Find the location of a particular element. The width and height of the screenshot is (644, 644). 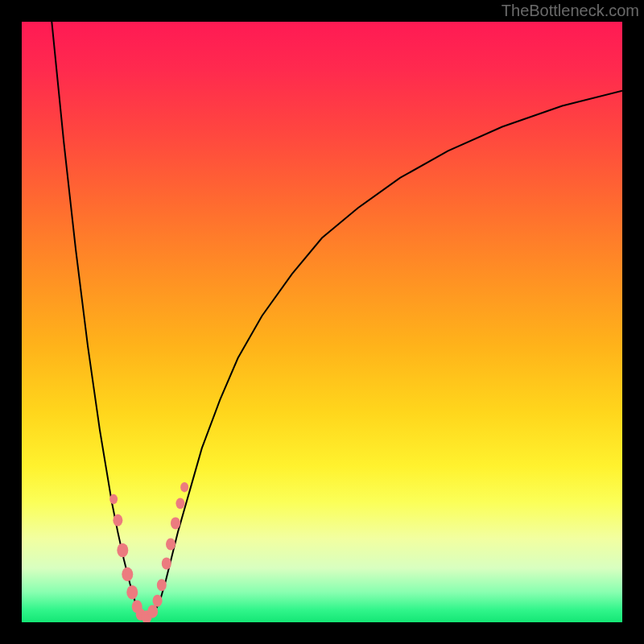

series-left-curve is located at coordinates (95, 317).